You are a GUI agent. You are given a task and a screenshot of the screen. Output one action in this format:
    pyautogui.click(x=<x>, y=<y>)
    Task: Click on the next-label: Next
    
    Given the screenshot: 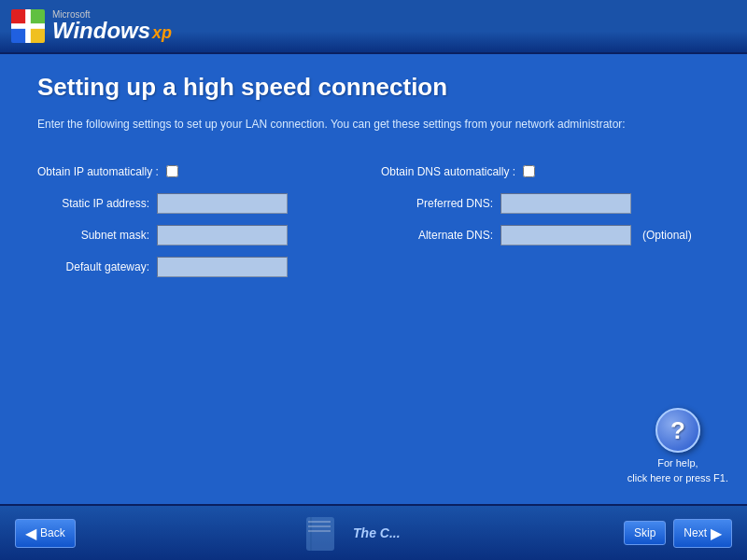 What is the action you would take?
    pyautogui.click(x=695, y=533)
    